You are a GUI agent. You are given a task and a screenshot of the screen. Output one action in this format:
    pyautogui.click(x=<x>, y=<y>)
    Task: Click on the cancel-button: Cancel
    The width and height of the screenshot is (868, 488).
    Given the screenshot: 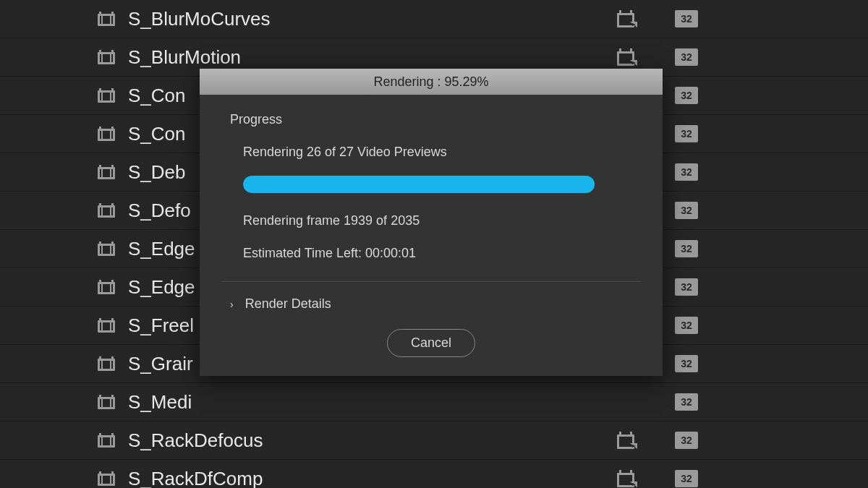 What is the action you would take?
    pyautogui.click(x=431, y=343)
    